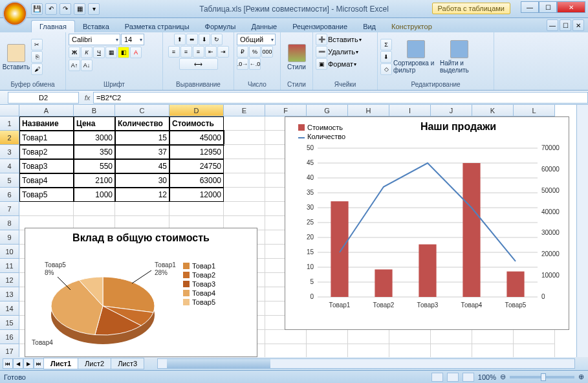 The image size is (588, 383). What do you see at coordinates (37, 45) in the screenshot?
I see `cut-icon: ✂` at bounding box center [37, 45].